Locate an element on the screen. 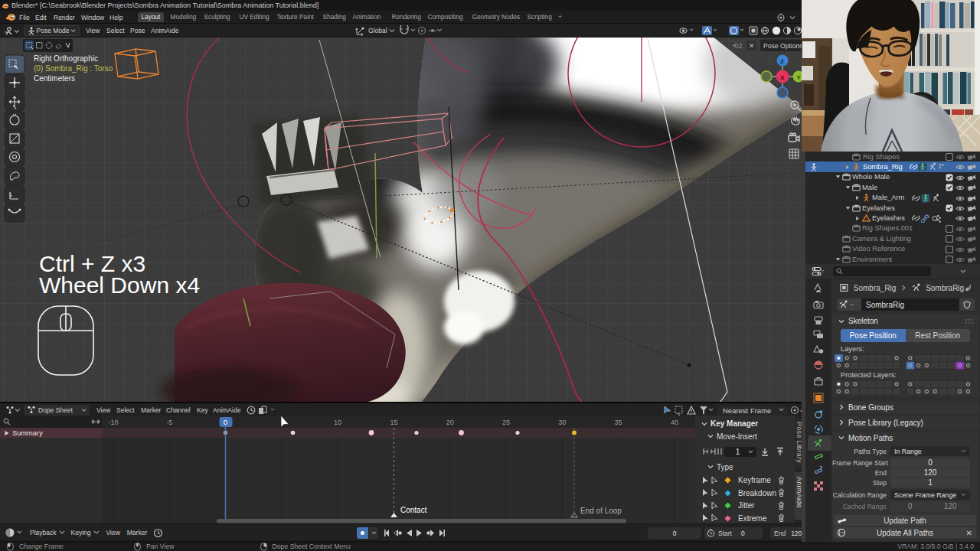 The image size is (980, 551). svg-text: 20 is located at coordinates (450, 422).